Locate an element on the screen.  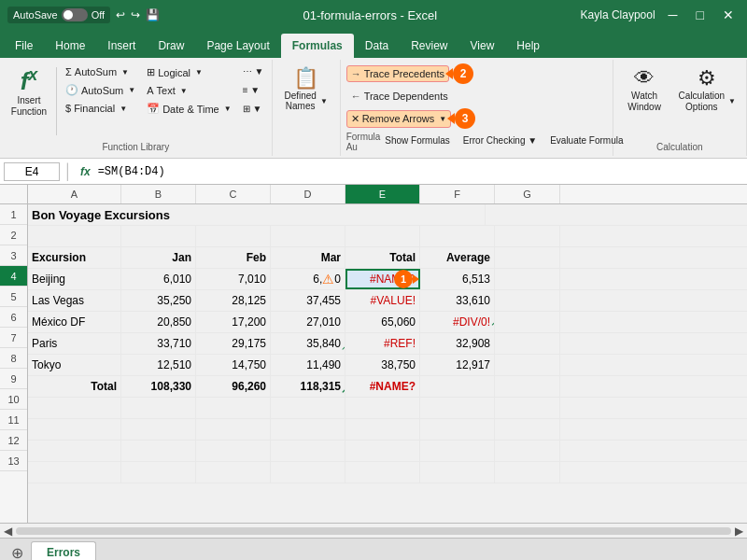
cell-a4: Beijing is located at coordinates (75, 279).